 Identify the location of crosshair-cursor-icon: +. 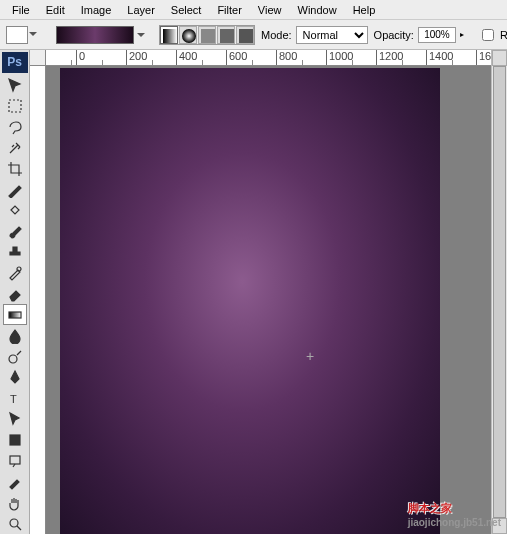
(310, 356).